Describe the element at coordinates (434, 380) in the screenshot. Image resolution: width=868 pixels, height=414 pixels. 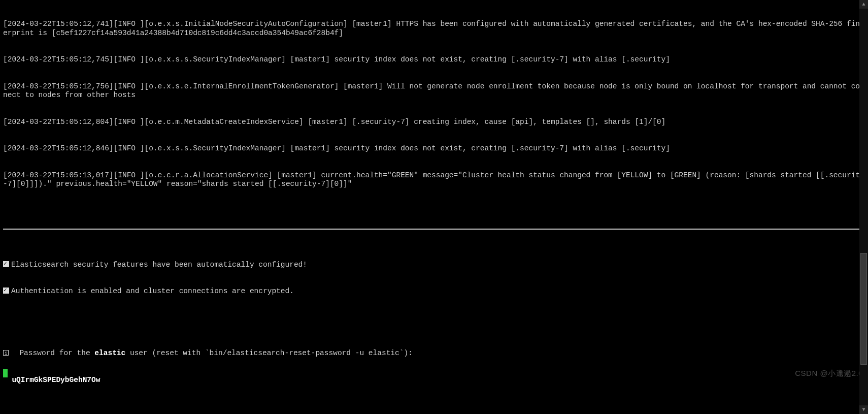
I see `elastic-password: uQIrmGkSPEDybGehN7Ow` at that location.